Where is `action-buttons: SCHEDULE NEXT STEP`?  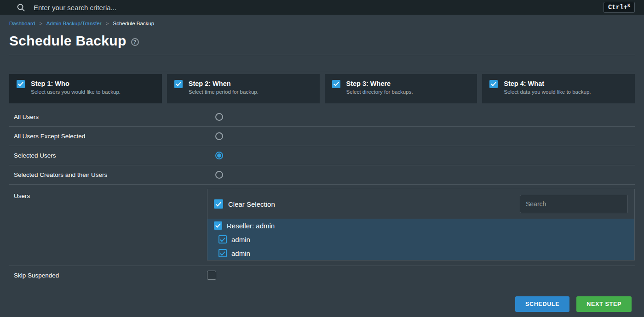
action-buttons: SCHEDULE NEXT STEP is located at coordinates (320, 304).